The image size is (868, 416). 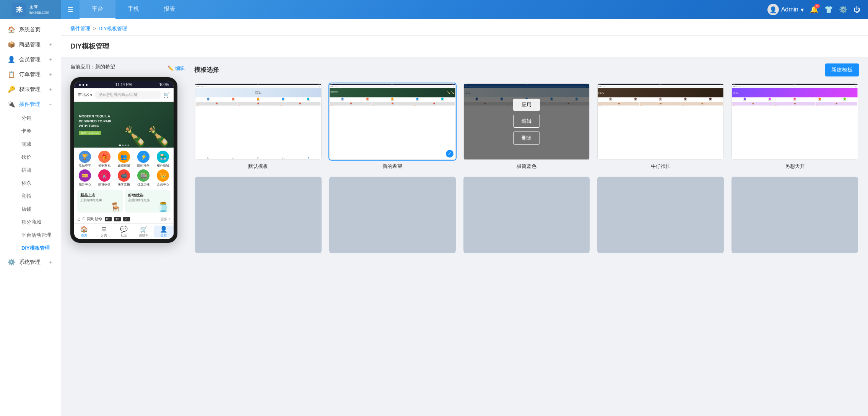 What do you see at coordinates (144, 232) in the screenshot?
I see `bottom-nav-cart: 🛒 购物车` at bounding box center [144, 232].